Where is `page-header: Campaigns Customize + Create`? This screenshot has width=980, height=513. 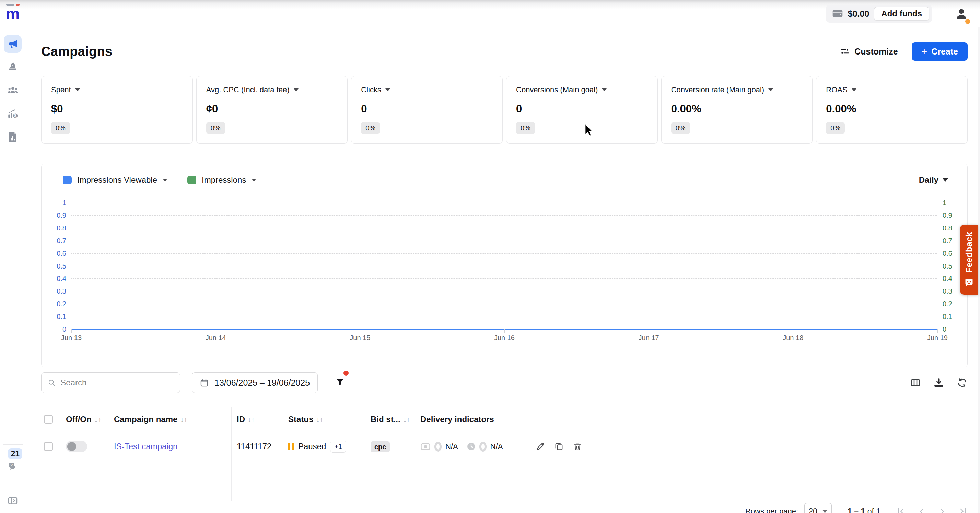 page-header: Campaigns Customize + Create is located at coordinates (503, 44).